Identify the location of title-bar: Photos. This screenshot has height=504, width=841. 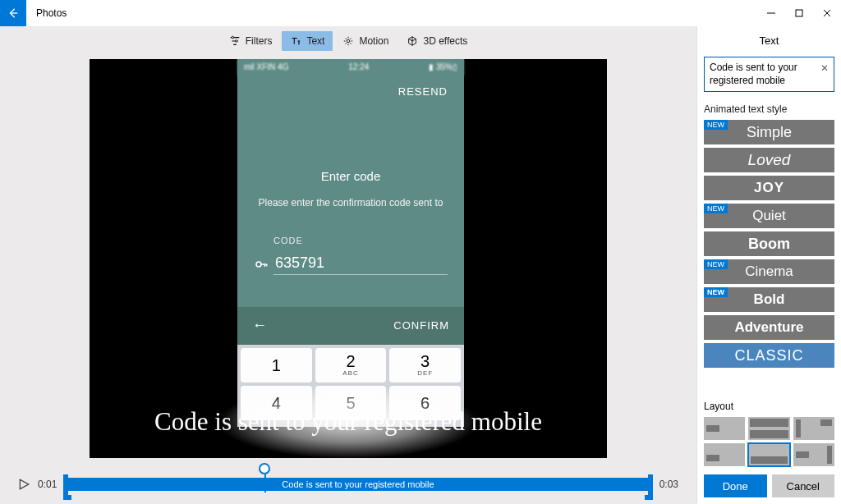
(420, 13).